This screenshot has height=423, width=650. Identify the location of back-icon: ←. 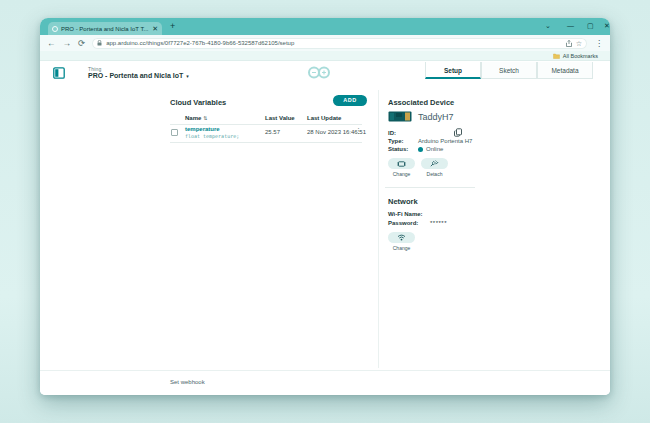
(52, 44).